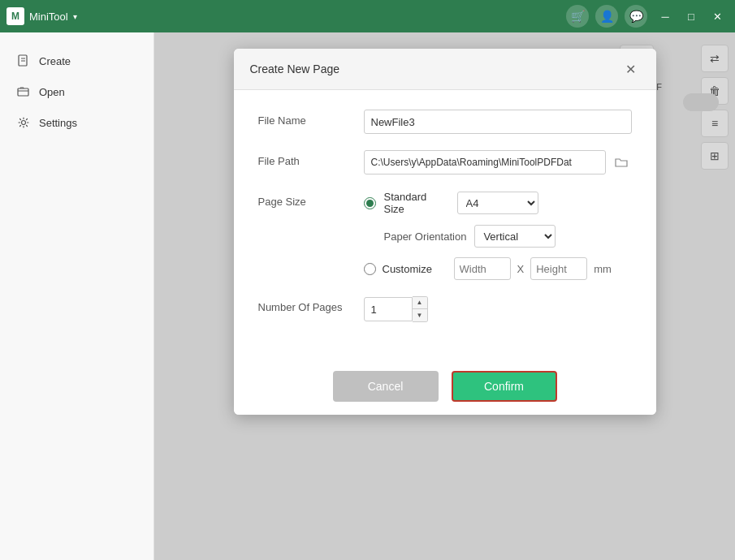 This screenshot has width=735, height=560. What do you see at coordinates (498, 162) in the screenshot?
I see `file-path-inner` at bounding box center [498, 162].